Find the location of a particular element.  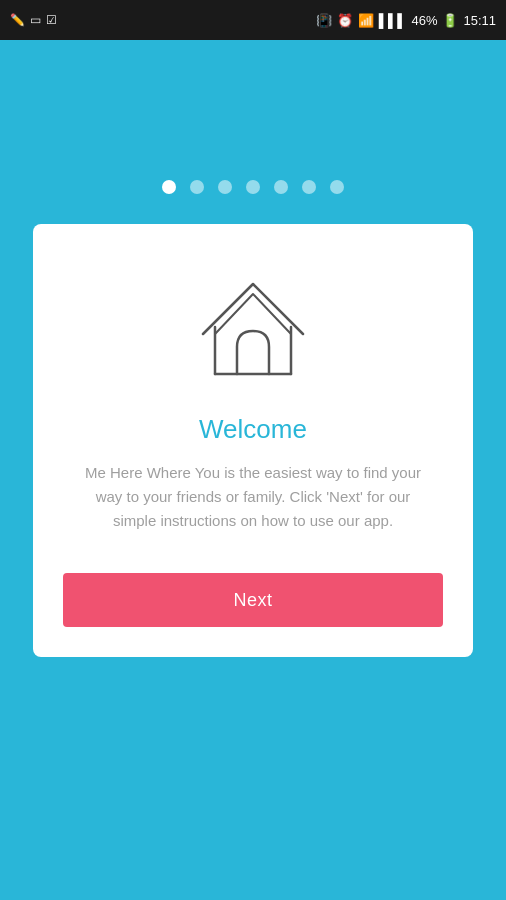

house-icon is located at coordinates (253, 329).